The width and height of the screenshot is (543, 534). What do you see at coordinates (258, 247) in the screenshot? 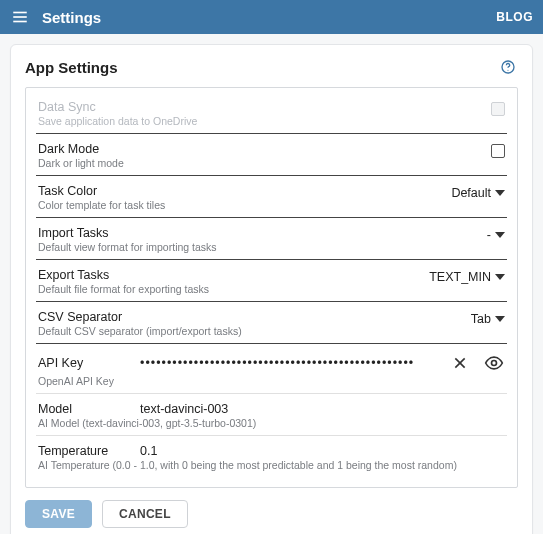
I see `import-tasks-sub: Default view format for importing tasks` at bounding box center [258, 247].